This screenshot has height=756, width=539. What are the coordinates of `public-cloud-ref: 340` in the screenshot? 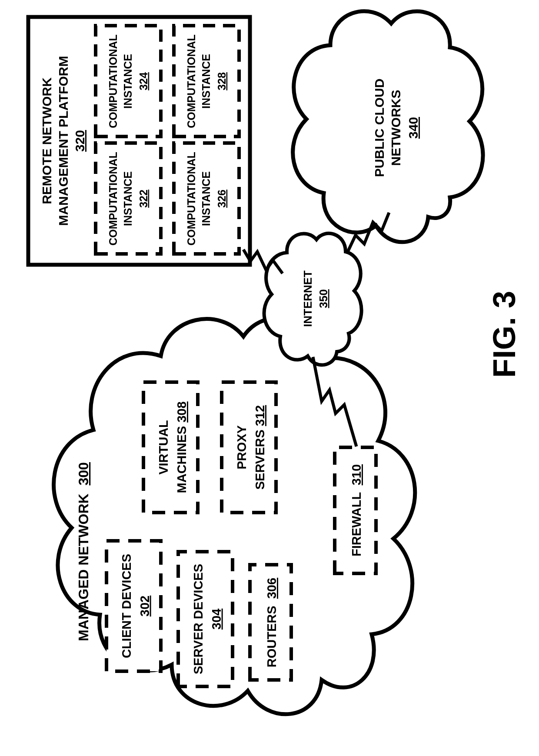 It's located at (413, 128).